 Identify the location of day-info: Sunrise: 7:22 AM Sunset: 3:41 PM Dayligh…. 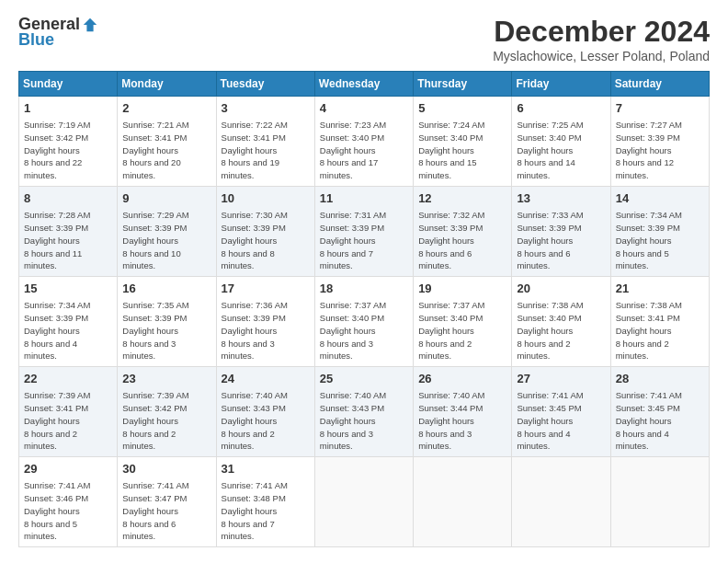
(266, 151).